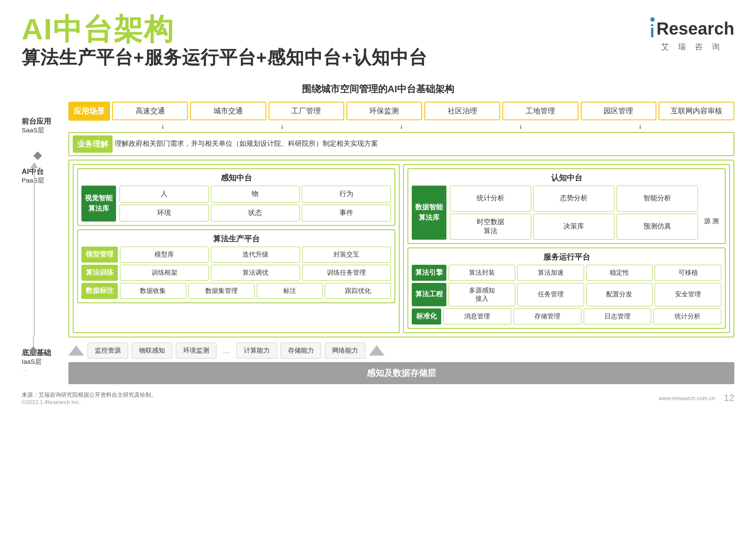  What do you see at coordinates (491, 227) in the screenshot?
I see `cognition-item-3: 时空数据 算法` at bounding box center [491, 227].